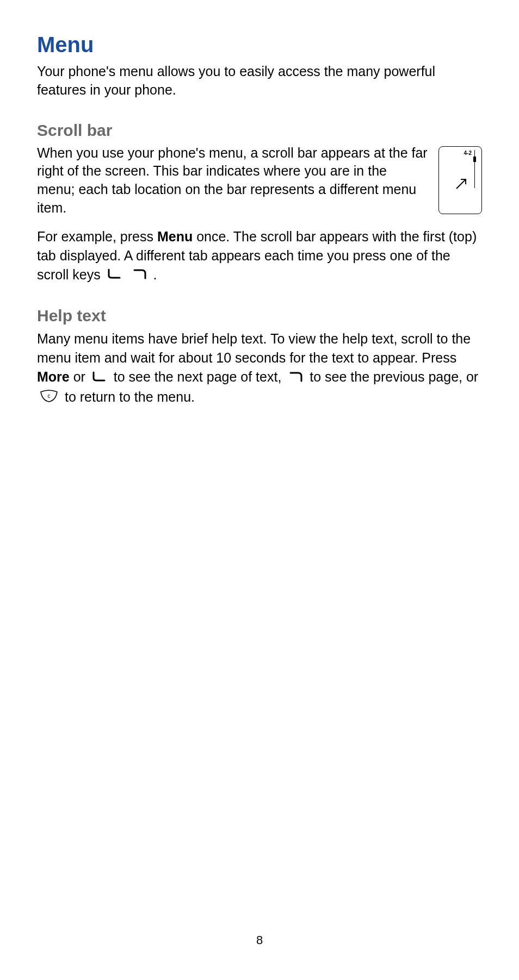  What do you see at coordinates (260, 45) in the screenshot?
I see `page-title: Menu` at bounding box center [260, 45].